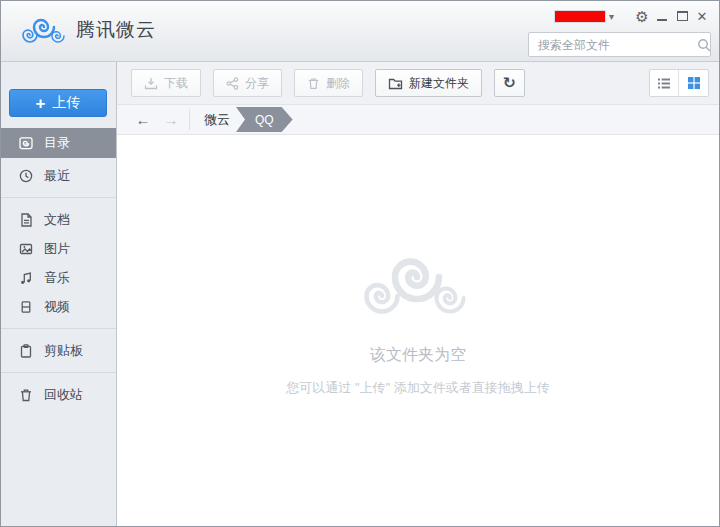  I want to click on forward-arrow-icon: →, so click(172, 120).